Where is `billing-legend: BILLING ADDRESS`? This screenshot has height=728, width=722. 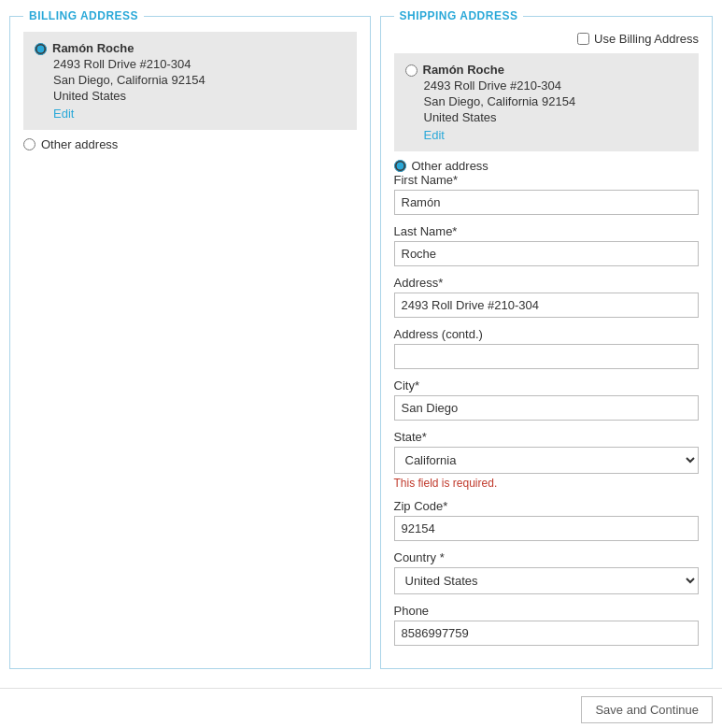 billing-legend: BILLING ADDRESS is located at coordinates (84, 16).